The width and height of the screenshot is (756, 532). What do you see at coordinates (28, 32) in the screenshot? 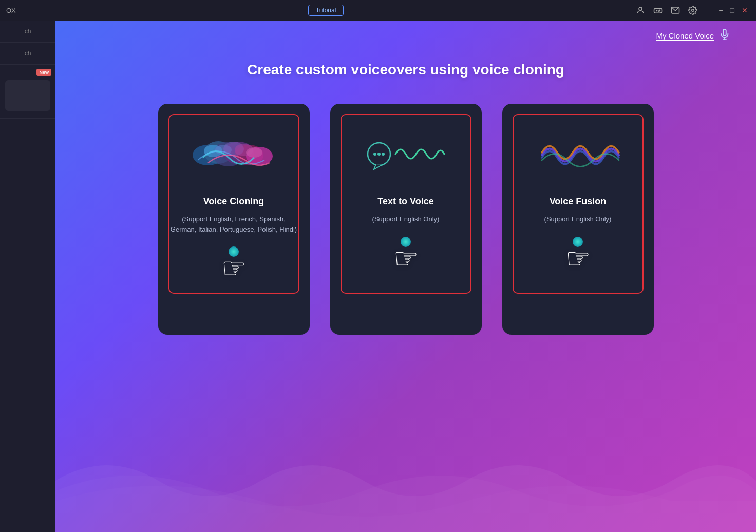
I see `sidebar-item-1: ch` at bounding box center [28, 32].